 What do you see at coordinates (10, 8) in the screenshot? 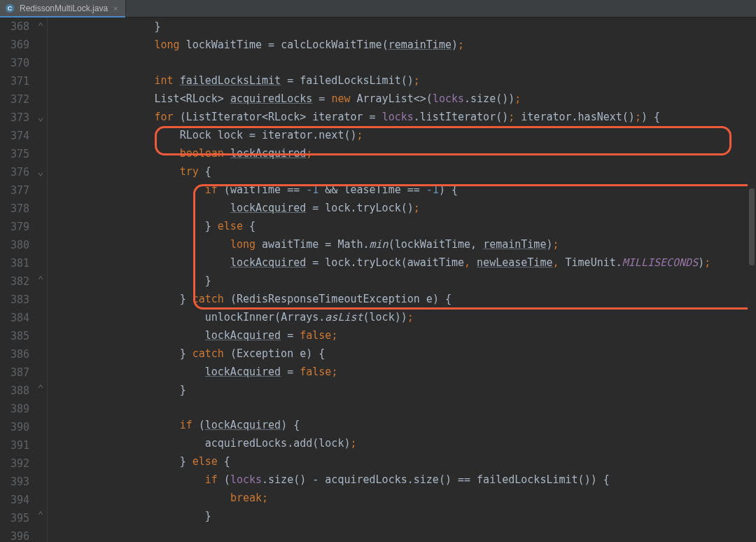
I see `svg-text: C` at bounding box center [10, 8].